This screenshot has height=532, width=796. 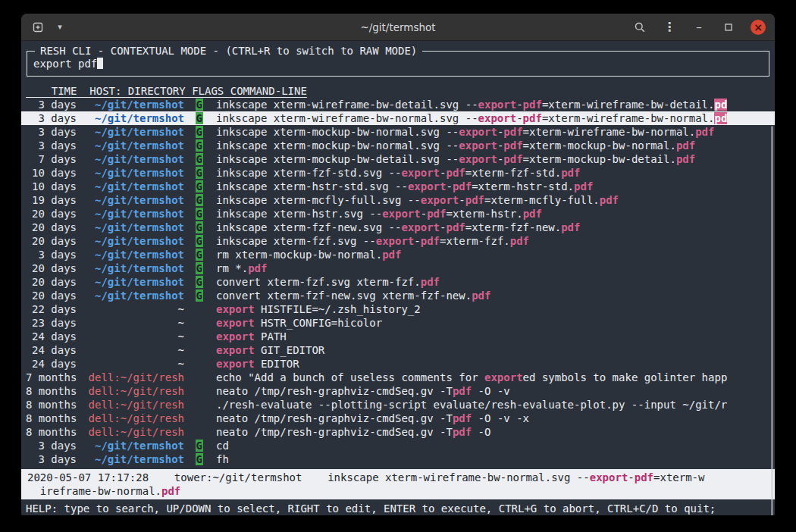 What do you see at coordinates (729, 27) in the screenshot?
I see `maximize-button` at bounding box center [729, 27].